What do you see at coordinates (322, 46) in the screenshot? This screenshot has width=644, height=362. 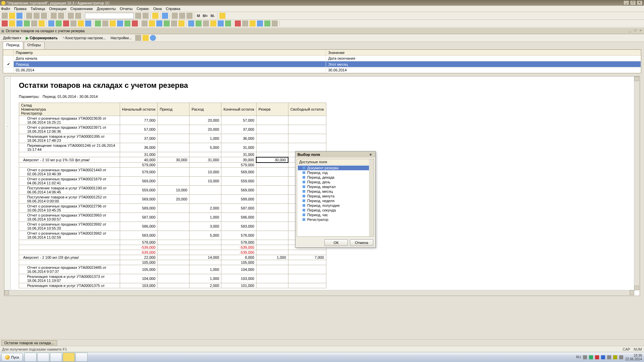 I see `filter-tabs: Период Отборы` at bounding box center [322, 46].